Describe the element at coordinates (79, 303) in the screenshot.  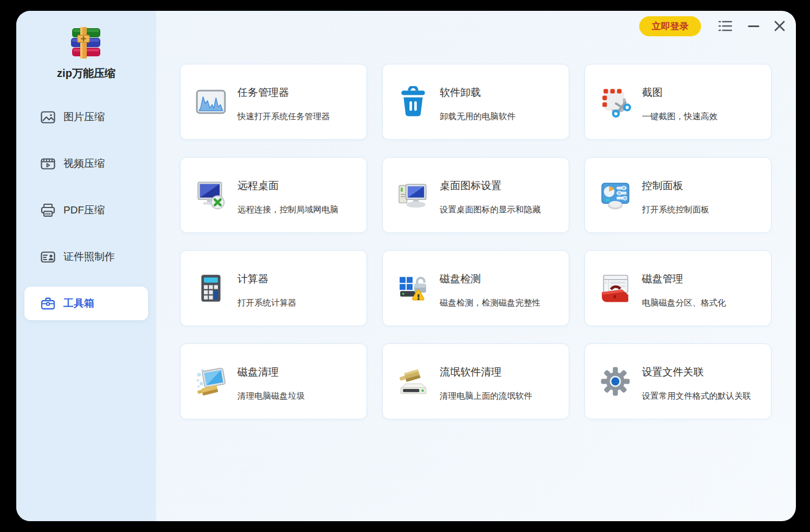
I see `sidebar-item-label: 工具箱` at that location.